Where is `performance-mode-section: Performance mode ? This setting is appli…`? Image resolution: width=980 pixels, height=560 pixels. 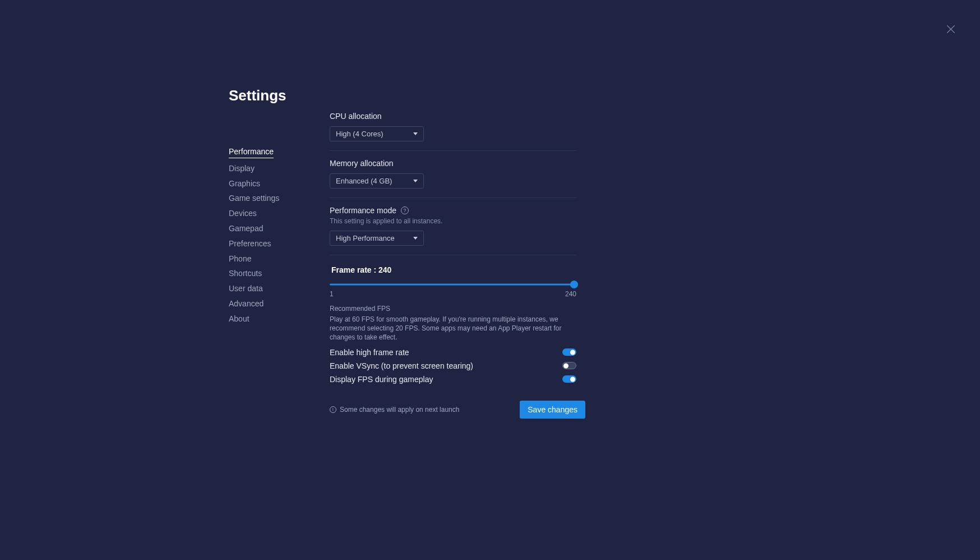 performance-mode-section: Performance mode ? This setting is appli… is located at coordinates (453, 231).